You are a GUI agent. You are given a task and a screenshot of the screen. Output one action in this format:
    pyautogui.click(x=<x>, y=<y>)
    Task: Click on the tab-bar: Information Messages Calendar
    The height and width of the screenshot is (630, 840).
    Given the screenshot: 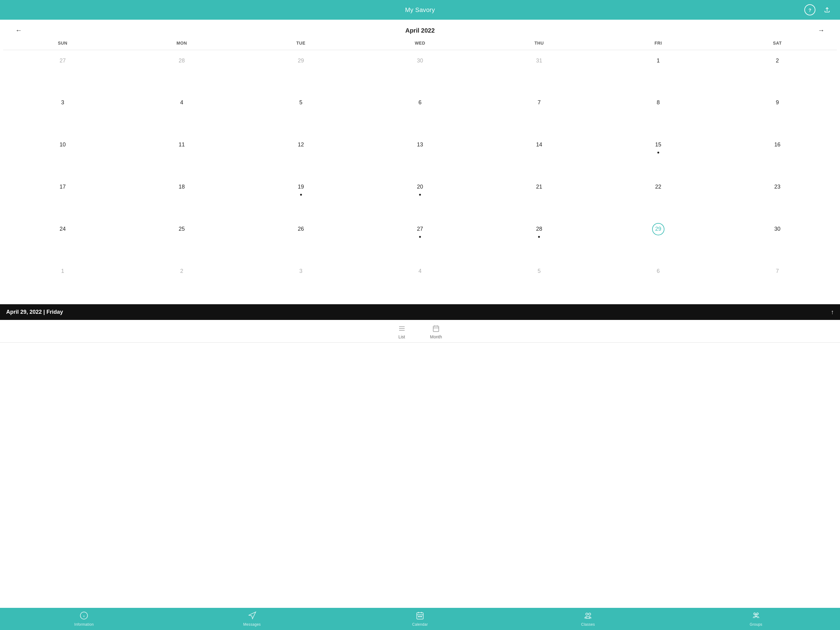 What is the action you would take?
    pyautogui.click(x=420, y=619)
    